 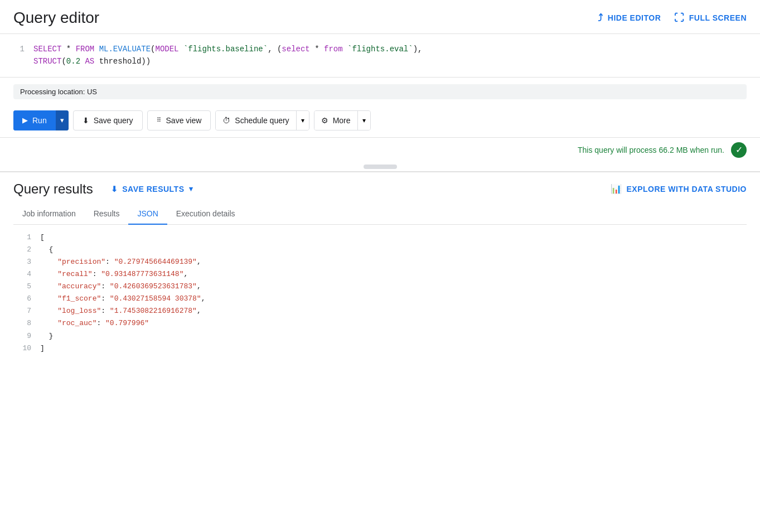 What do you see at coordinates (601, 18) in the screenshot?
I see `hide-editor-icon: ⤴` at bounding box center [601, 18].